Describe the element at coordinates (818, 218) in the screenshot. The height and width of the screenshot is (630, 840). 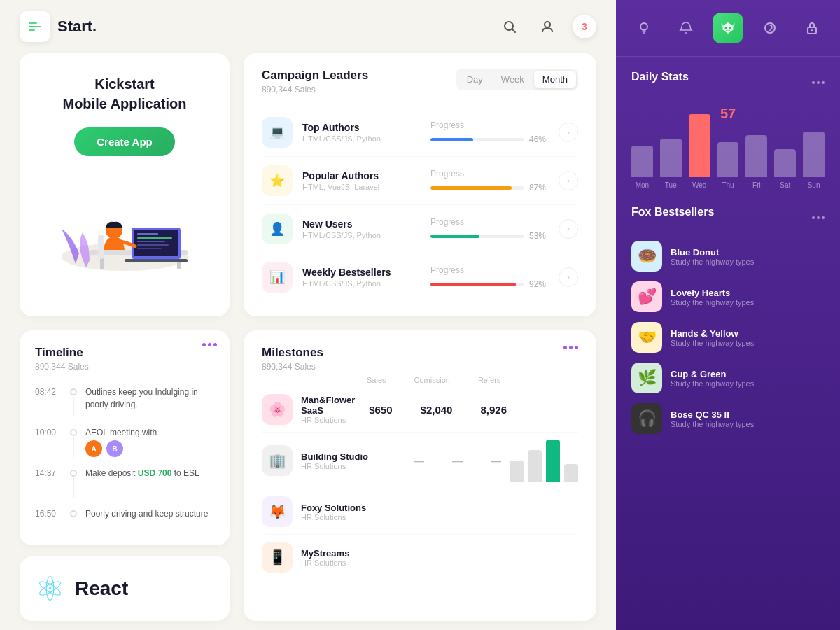
I see `bestsellers-dots` at that location.